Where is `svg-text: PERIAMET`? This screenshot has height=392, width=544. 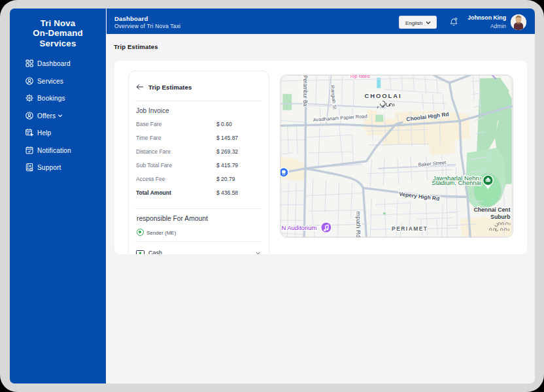 svg-text: PERIAMET is located at coordinates (409, 229).